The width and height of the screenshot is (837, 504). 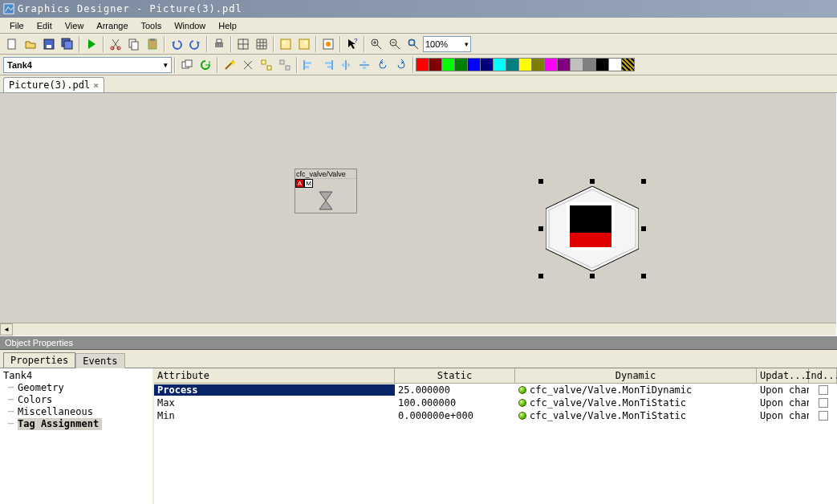 What do you see at coordinates (783, 416) in the screenshot?
I see `cell-update: Upon chan` at bounding box center [783, 416].